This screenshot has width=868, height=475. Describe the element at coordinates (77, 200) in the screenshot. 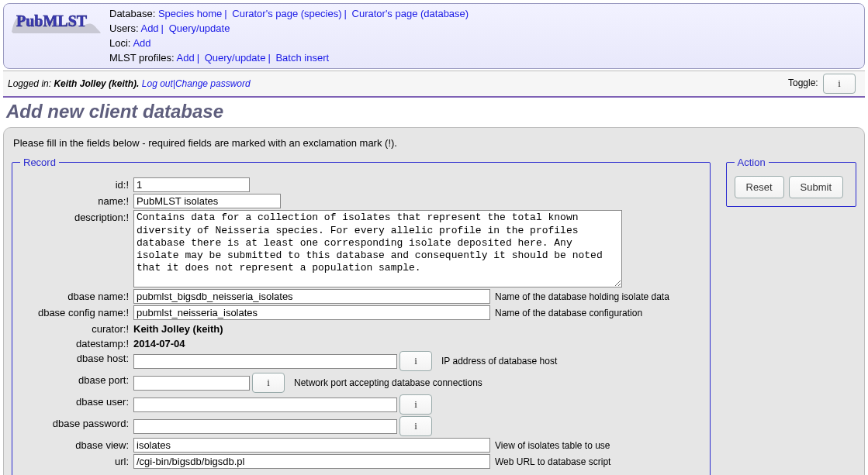

I see `label-name: name:!` at that location.